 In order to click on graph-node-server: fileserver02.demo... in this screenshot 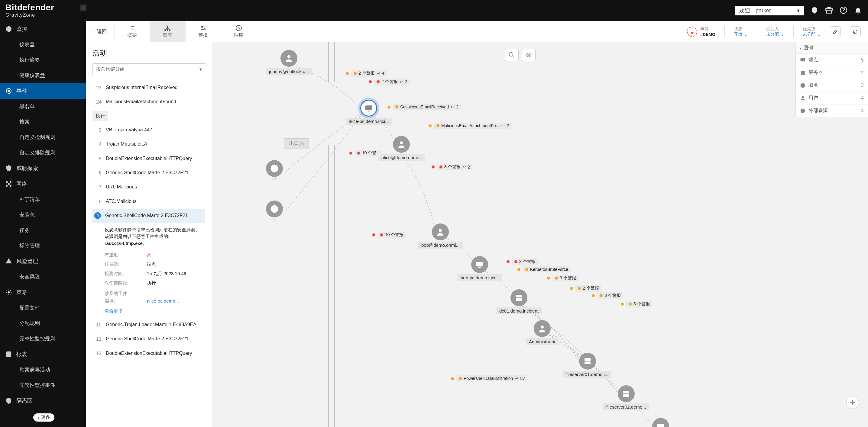, I will do `click(626, 398)`.